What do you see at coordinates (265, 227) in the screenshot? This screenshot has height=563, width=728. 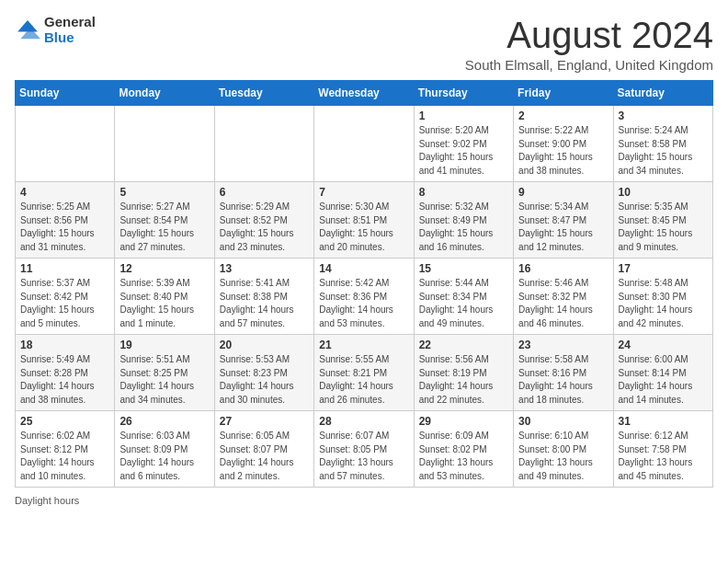 I see `day-info: Sunrise: 5:29 AM Sunset: 8:52 PM Dayligh…` at bounding box center [265, 227].